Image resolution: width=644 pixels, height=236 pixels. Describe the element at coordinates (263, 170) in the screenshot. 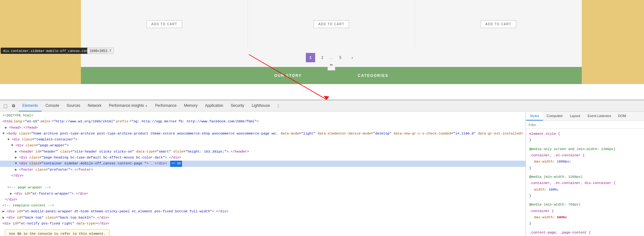

I see `code-line: ▶ <footer class="prefooter">…</footer>` at that location.